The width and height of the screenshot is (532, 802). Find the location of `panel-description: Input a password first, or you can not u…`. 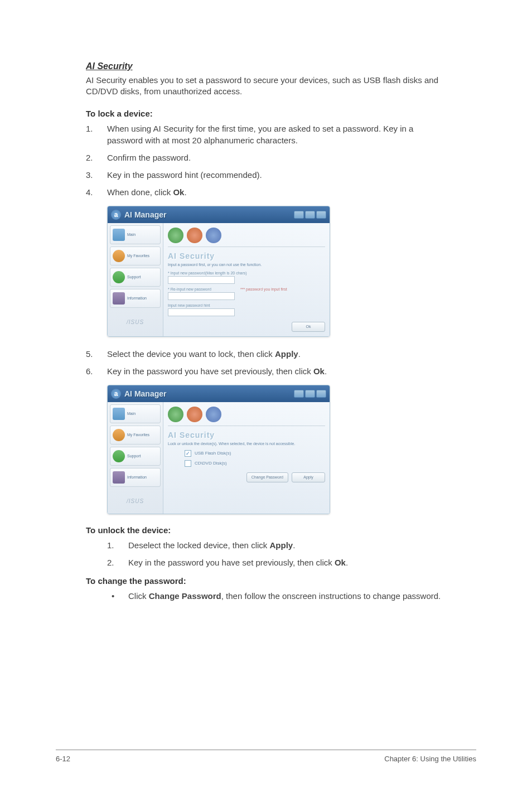

panel-description: Input a password first, or you can not u… is located at coordinates (246, 264).